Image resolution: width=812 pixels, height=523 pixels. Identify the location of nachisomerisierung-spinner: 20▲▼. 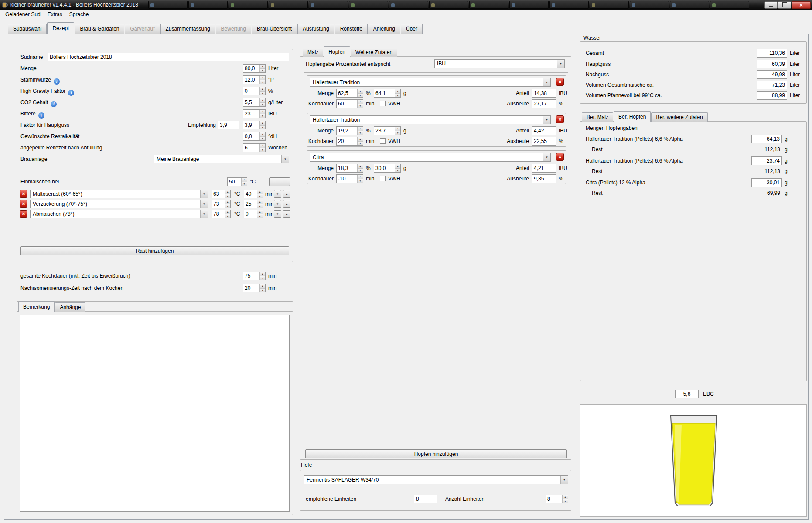
(254, 288).